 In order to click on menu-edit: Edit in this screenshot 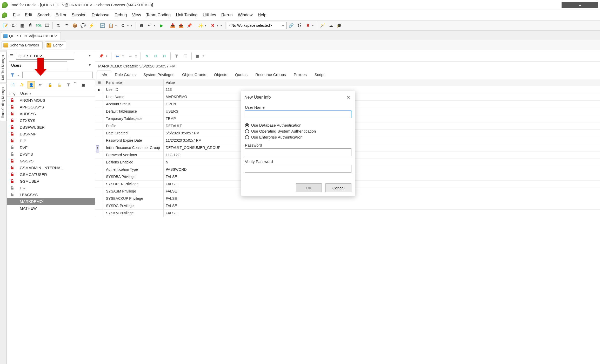, I will do `click(29, 15)`.